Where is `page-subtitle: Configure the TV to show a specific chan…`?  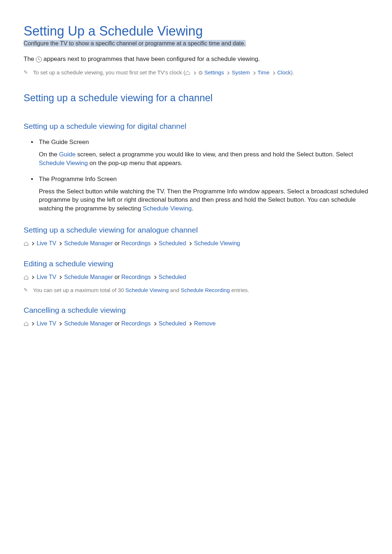
page-subtitle: Configure the TV to show a specific chan… is located at coordinates (135, 44).